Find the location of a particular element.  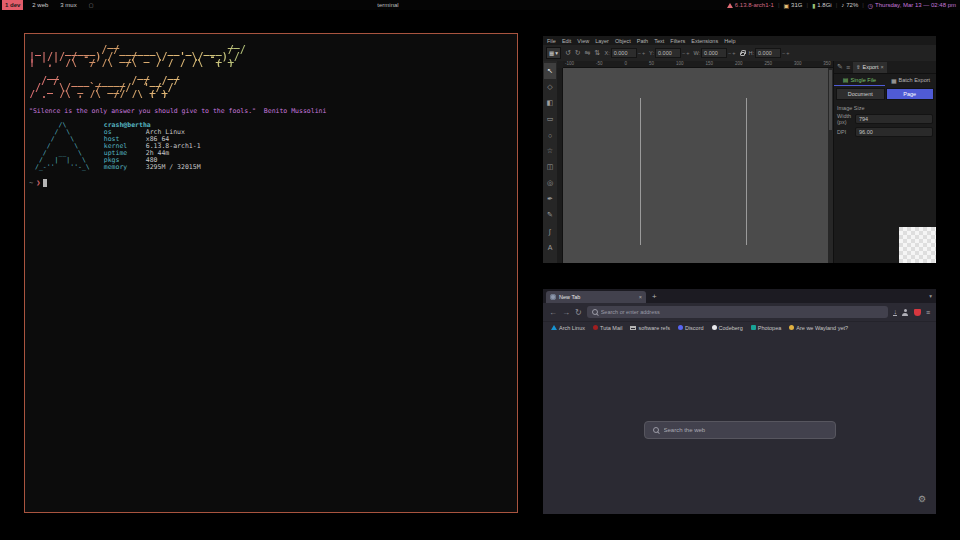

bookmark-discord: Discord is located at coordinates (691, 328).